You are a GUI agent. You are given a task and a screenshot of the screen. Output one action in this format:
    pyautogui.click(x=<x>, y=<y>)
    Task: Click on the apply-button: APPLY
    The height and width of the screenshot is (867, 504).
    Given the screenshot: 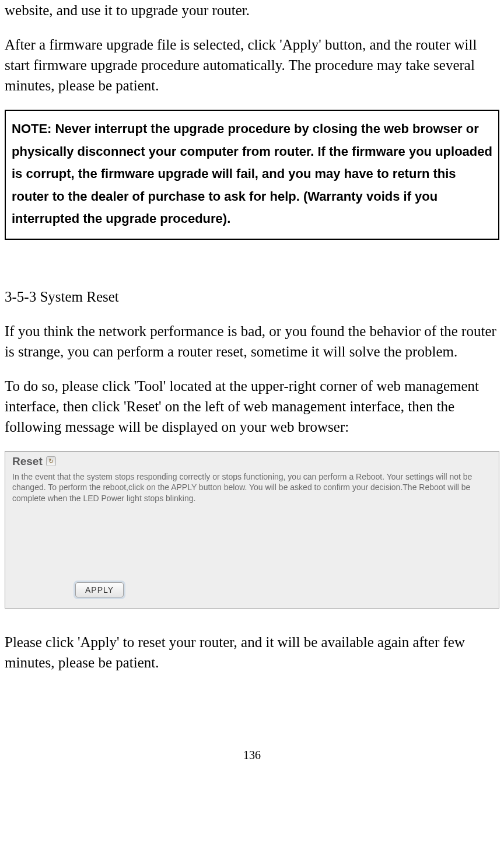 What is the action you would take?
    pyautogui.click(x=99, y=590)
    